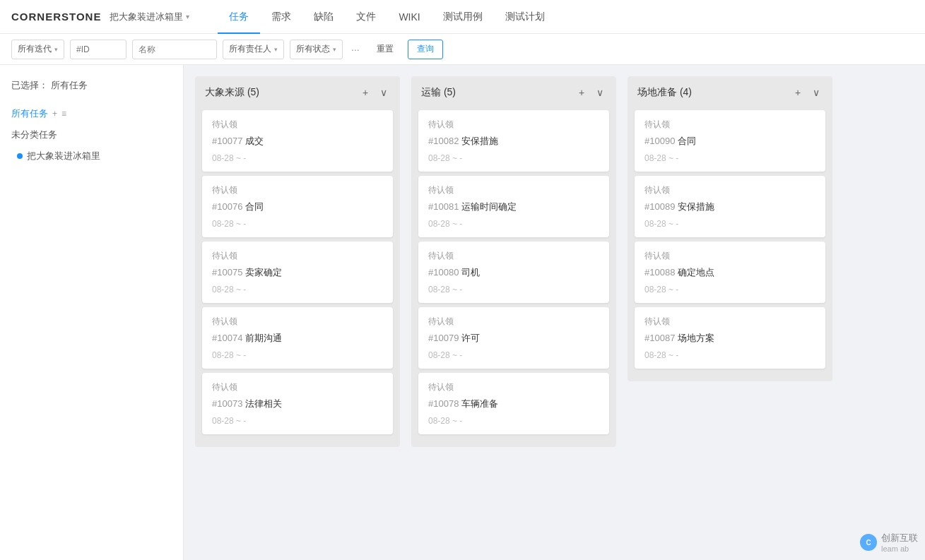 The image size is (925, 560). What do you see at coordinates (730, 91) in the screenshot?
I see `column-header-2: 场地准备 (4)+∨` at bounding box center [730, 91].